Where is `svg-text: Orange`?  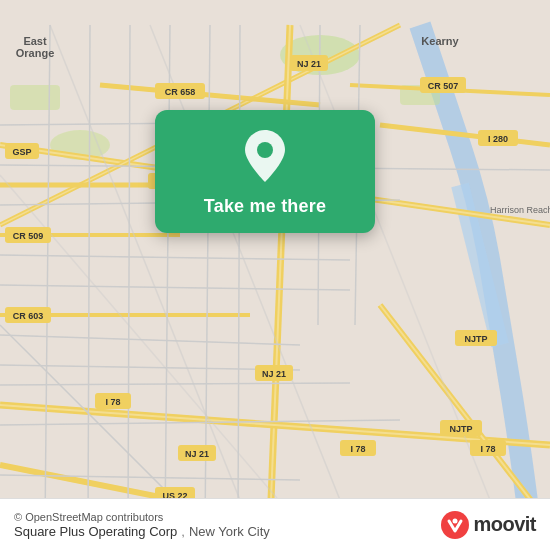
svg-text: Orange is located at coordinates (36, 53).